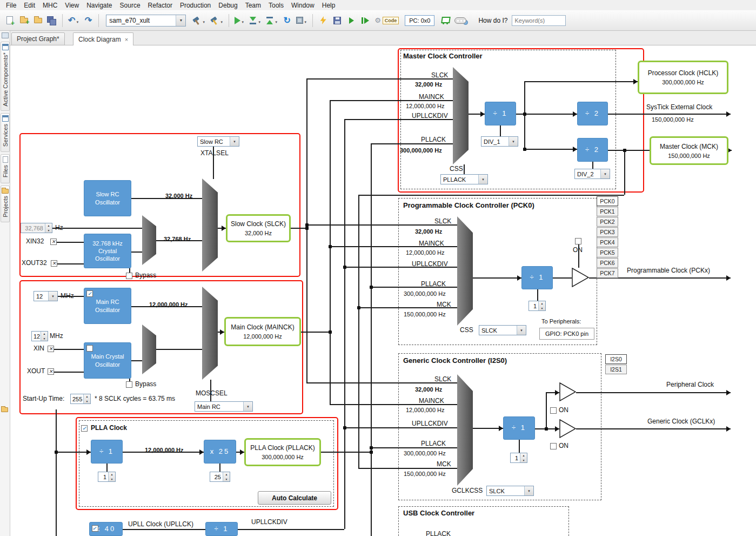  Describe the element at coordinates (499, 142) in the screenshot. I see `master-div1-combo: DIV_1` at that location.